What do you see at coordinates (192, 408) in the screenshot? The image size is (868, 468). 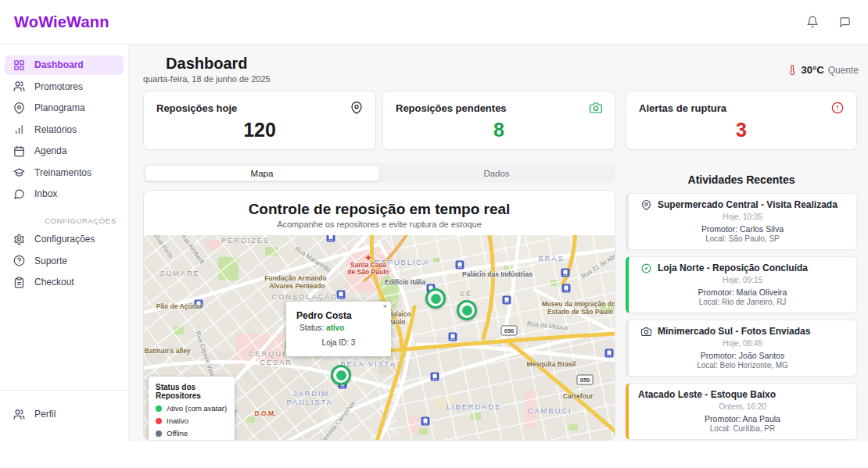 I see `legend-item-ativo: Ativo (com avatar)` at bounding box center [192, 408].